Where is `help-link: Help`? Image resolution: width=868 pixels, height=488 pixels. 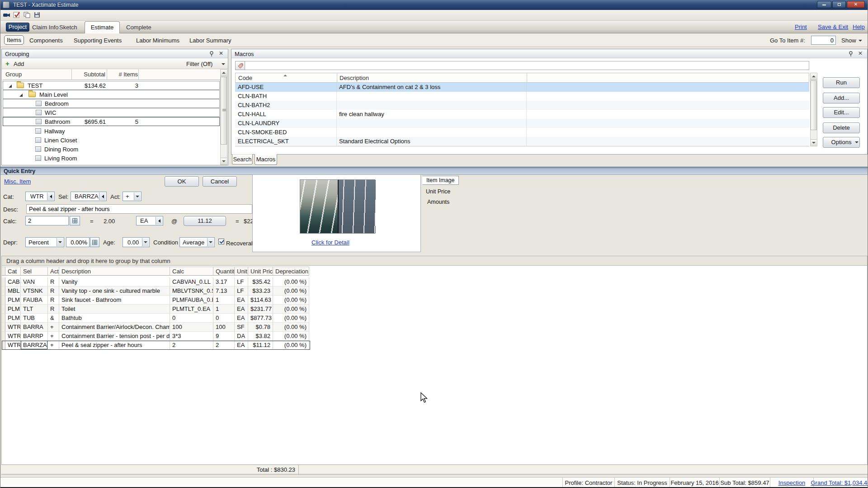 help-link: Help is located at coordinates (859, 27).